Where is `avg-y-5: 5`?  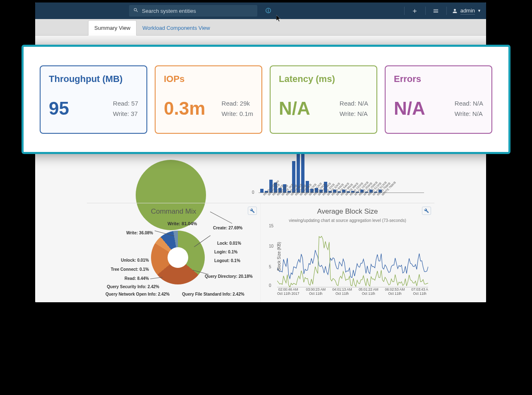 avg-y-5: 5 is located at coordinates (270, 267).